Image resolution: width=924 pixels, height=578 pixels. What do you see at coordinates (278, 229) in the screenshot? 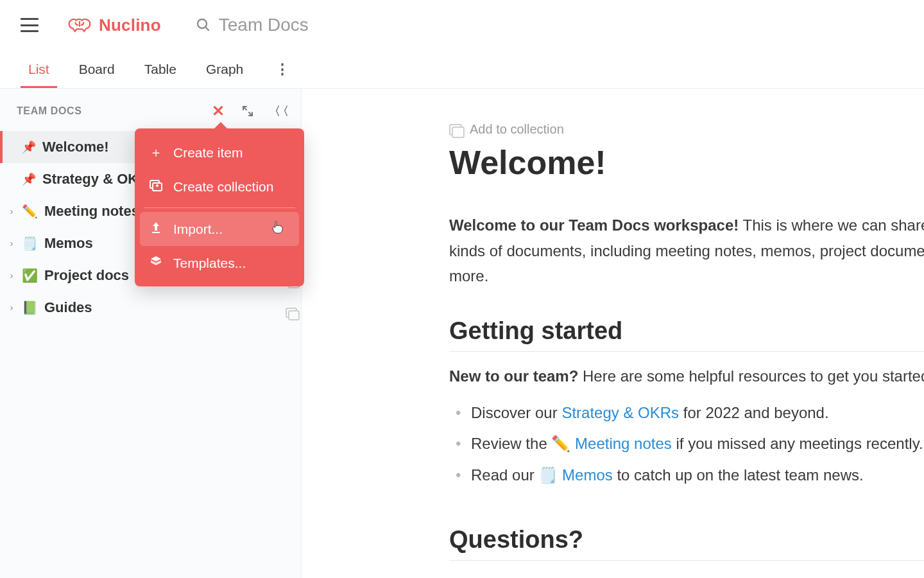
I see `cursor-icon` at bounding box center [278, 229].